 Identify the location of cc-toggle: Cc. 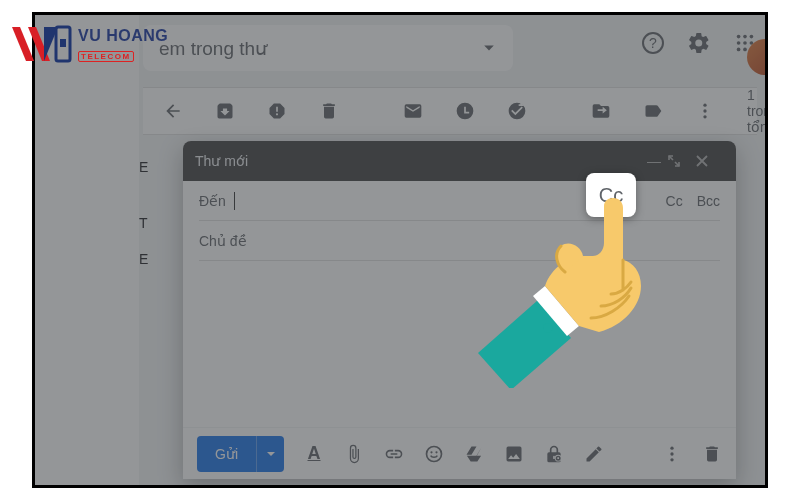
(674, 201).